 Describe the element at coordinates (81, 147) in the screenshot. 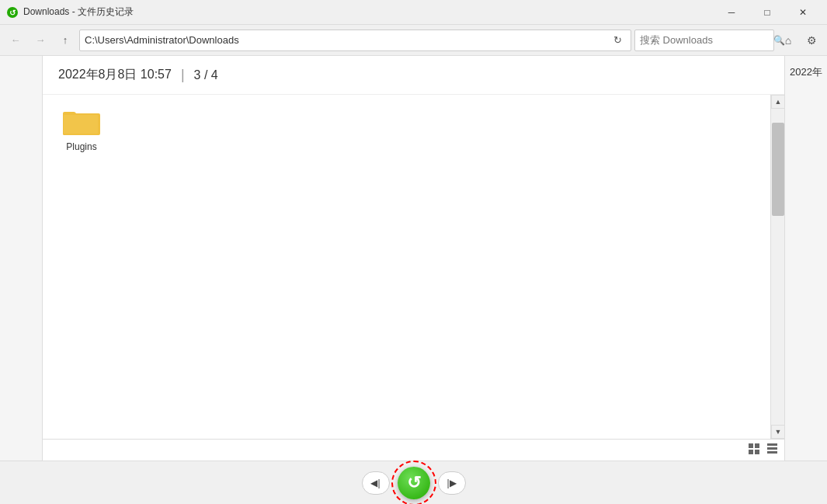

I see `folder-name: Plugins` at that location.